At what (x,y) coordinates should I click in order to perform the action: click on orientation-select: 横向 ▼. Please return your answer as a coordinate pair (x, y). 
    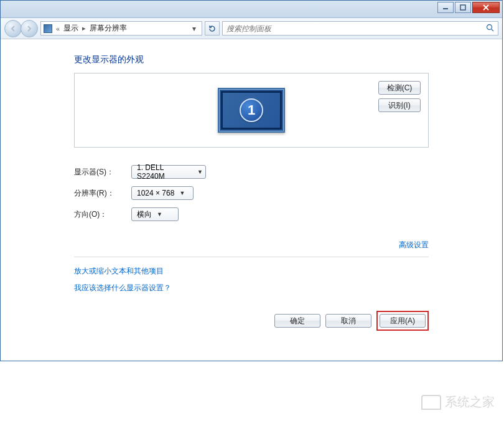
    Looking at the image, I should click on (155, 214).